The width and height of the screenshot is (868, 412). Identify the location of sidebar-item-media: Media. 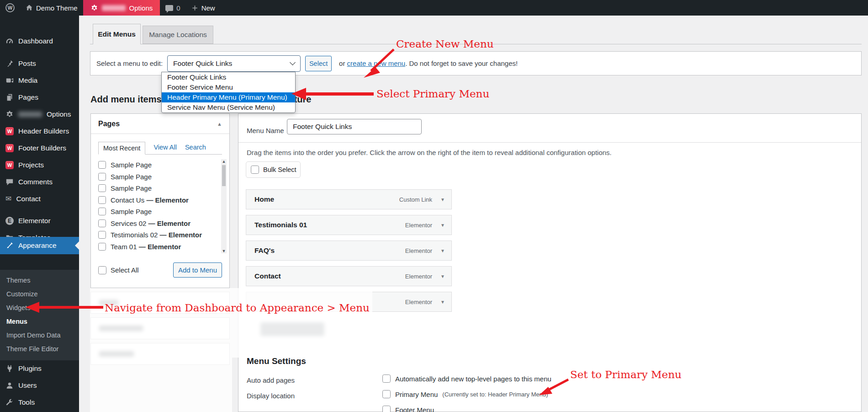
(39, 80).